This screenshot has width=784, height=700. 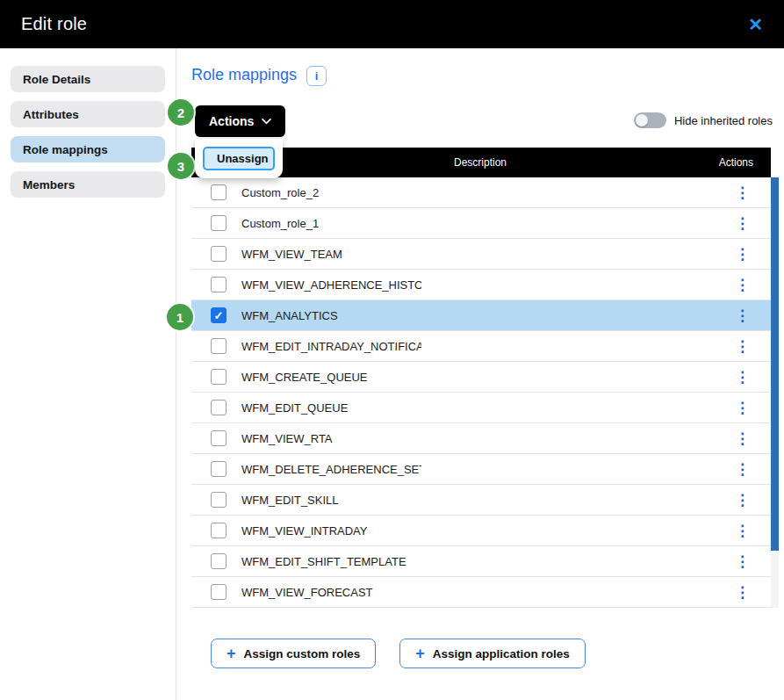 I want to click on hide-inherited-toggle, so click(x=650, y=120).